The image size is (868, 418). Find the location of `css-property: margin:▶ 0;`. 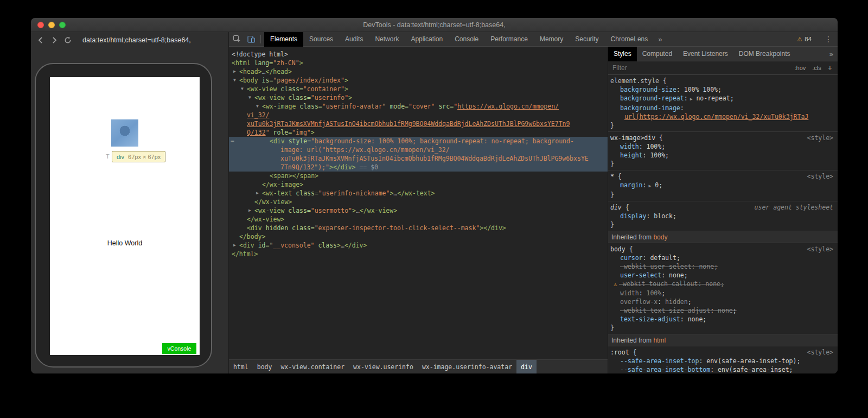

css-property: margin:▶ 0; is located at coordinates (724, 186).